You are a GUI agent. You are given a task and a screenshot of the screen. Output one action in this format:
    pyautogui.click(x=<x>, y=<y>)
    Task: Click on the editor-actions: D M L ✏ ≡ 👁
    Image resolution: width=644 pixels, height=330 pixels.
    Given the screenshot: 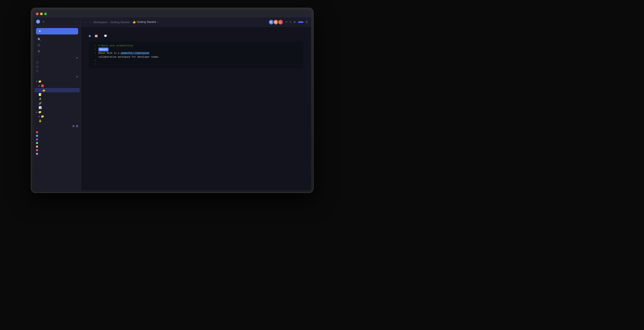 What is the action you would take?
    pyautogui.click(x=289, y=22)
    